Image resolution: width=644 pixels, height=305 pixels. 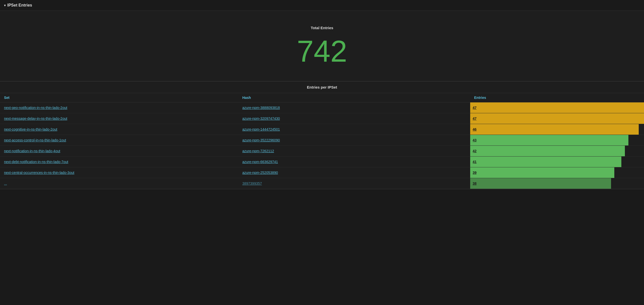 What do you see at coordinates (557, 173) in the screenshot?
I see `entries-bar: 39` at bounding box center [557, 173].